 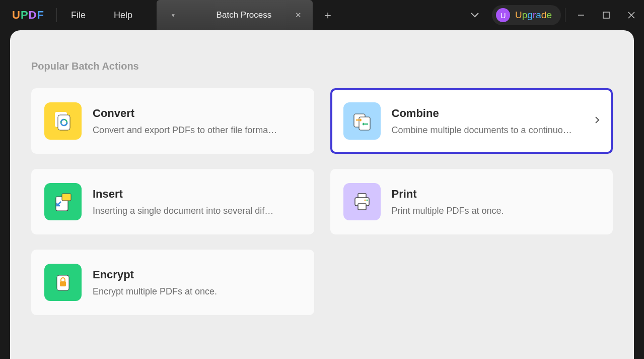 What do you see at coordinates (298, 15) in the screenshot?
I see `close-tab-icon: ✕` at bounding box center [298, 15].